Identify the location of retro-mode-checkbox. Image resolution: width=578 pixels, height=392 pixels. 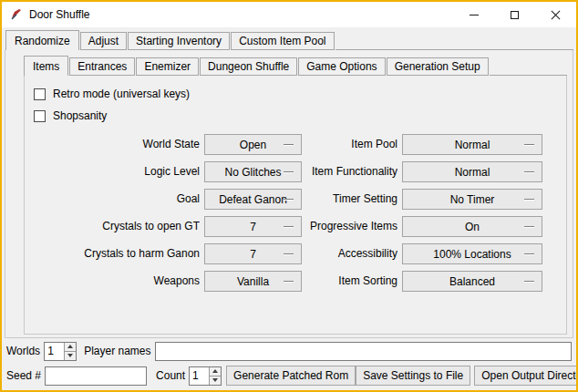
(40, 95).